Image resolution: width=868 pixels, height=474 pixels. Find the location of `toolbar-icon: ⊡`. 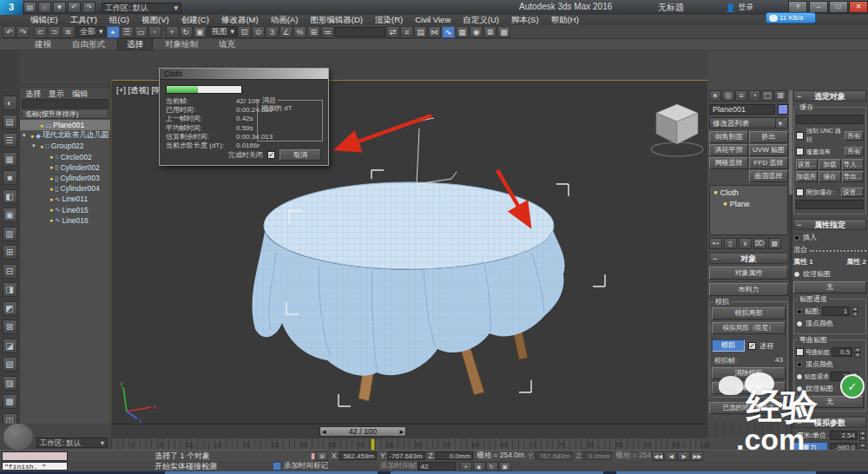

toolbar-icon: ⊡ is located at coordinates (245, 32).